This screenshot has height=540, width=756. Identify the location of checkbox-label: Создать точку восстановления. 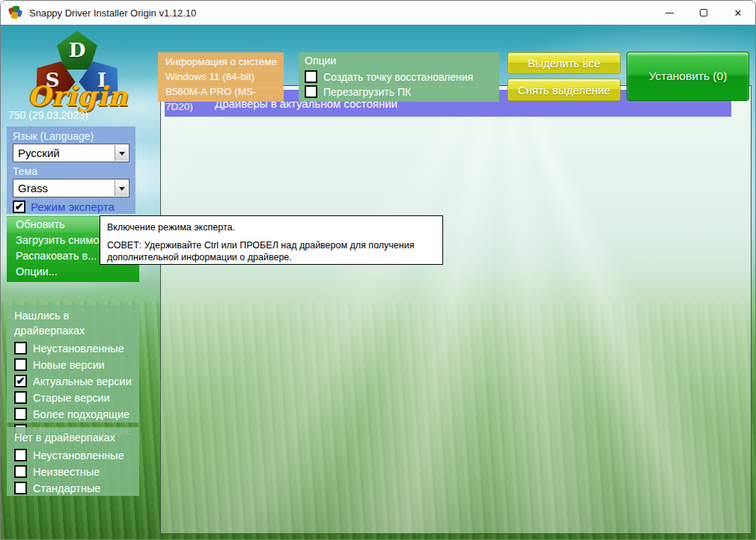
(398, 77).